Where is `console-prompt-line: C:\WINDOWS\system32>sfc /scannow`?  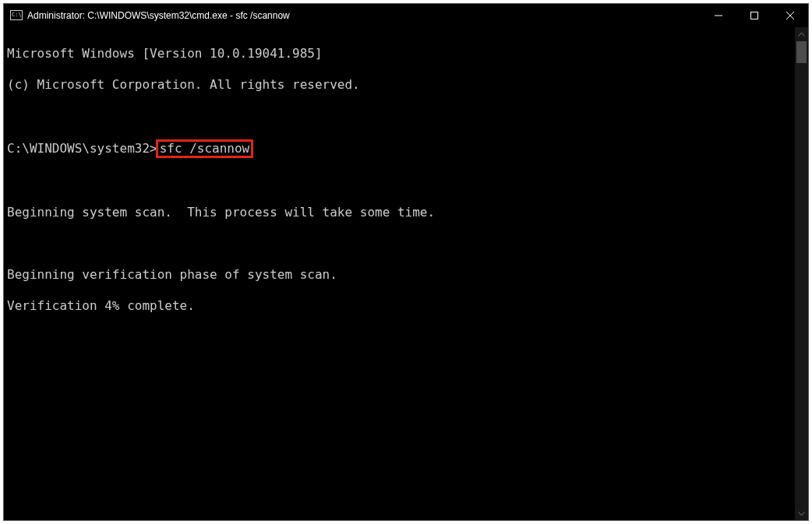
console-prompt-line: C:\WINDOWS\system32>sfc /scannow is located at coordinates (399, 149).